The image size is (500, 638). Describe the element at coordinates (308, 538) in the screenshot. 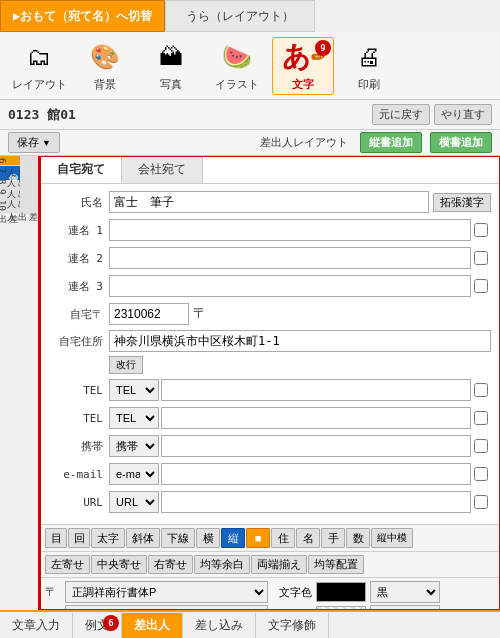

I see `fmt-na-btn: 名` at that location.